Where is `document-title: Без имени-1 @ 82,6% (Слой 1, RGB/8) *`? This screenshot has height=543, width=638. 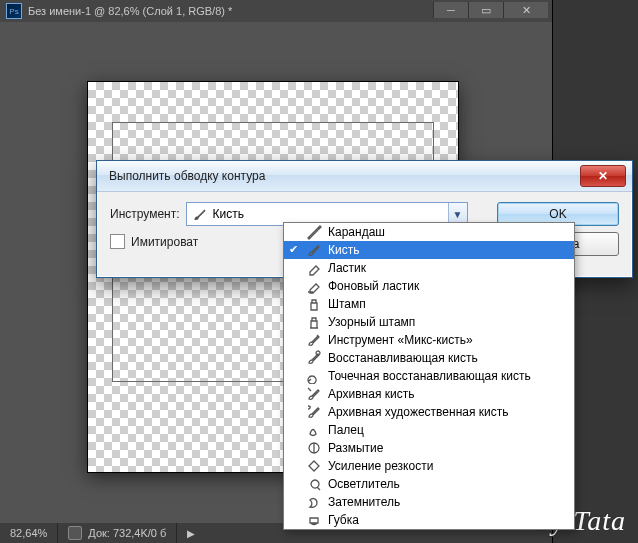 document-title: Без имени-1 @ 82,6% (Слой 1, RGB/8) * is located at coordinates (130, 11).